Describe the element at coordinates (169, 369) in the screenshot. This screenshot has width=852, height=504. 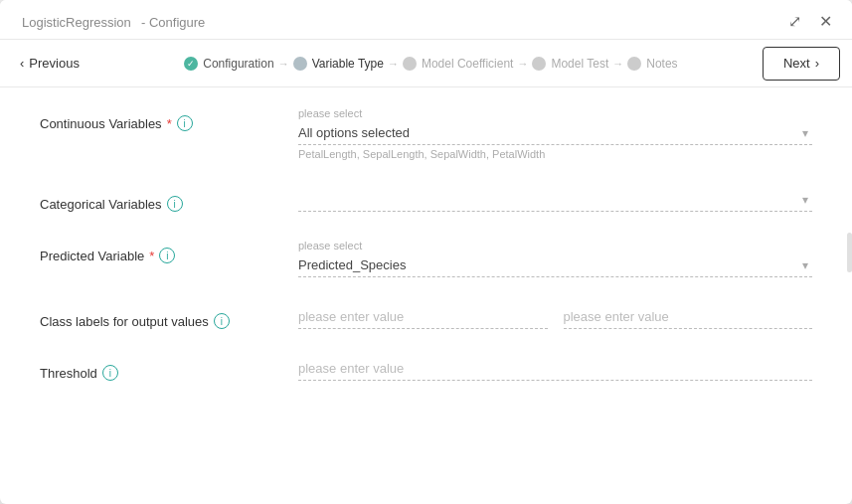
I see `threshold-label: Threshold i` at that location.